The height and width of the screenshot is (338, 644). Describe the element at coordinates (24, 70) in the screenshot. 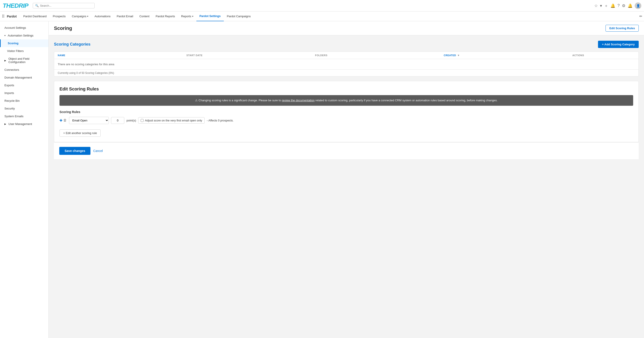

I see `sidebar-item-connectors: Connectors` at that location.